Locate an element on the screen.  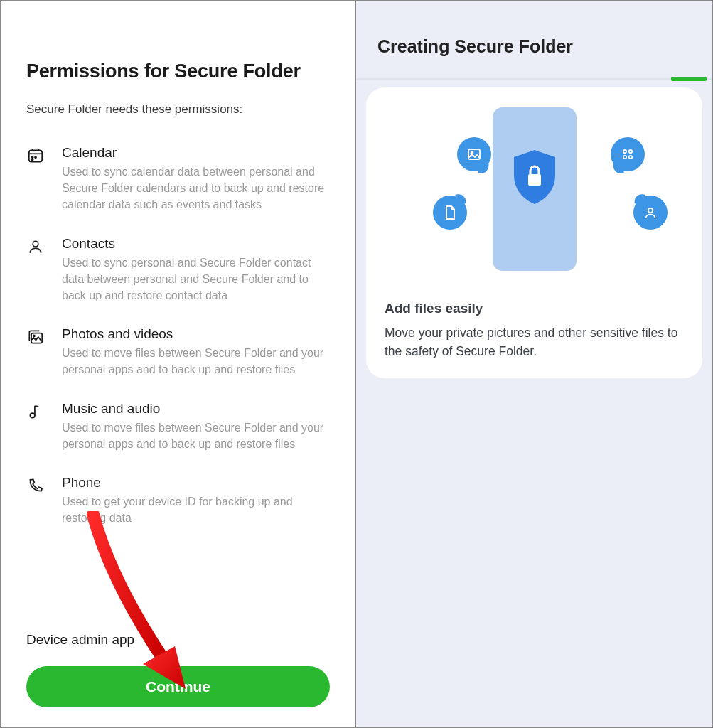
secure-folder-illustration is located at coordinates (535, 199).